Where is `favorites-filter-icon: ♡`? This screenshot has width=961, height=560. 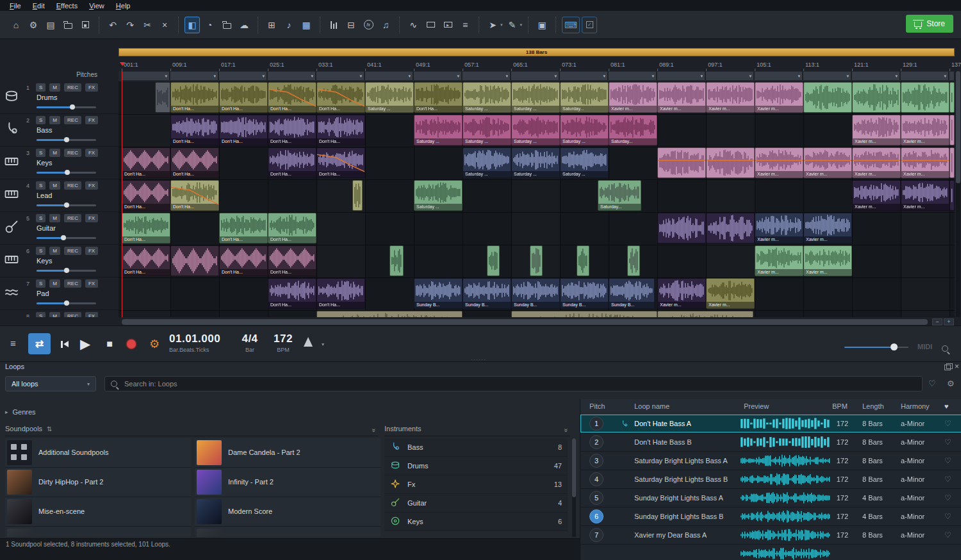 favorites-filter-icon: ♡ is located at coordinates (932, 383).